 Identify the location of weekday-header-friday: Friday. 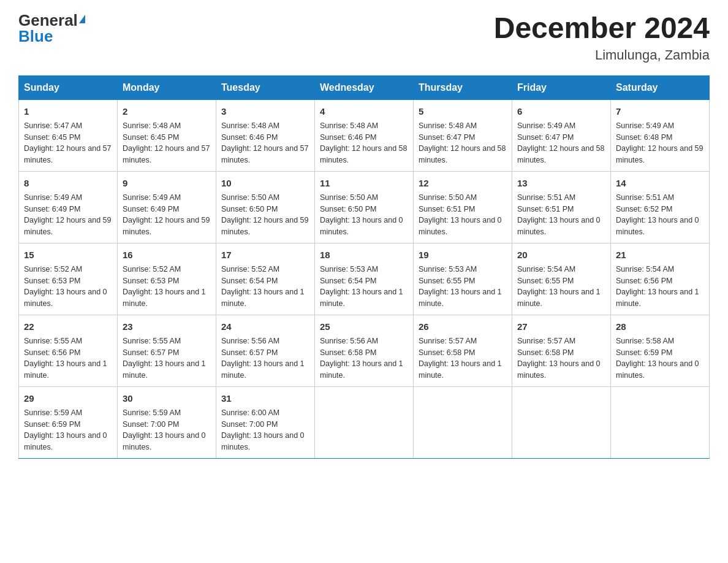
(561, 87).